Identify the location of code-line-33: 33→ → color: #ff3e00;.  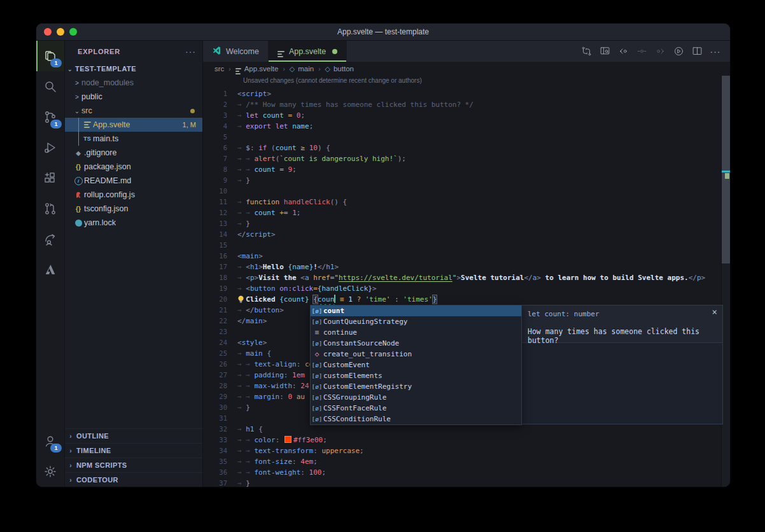
(467, 440).